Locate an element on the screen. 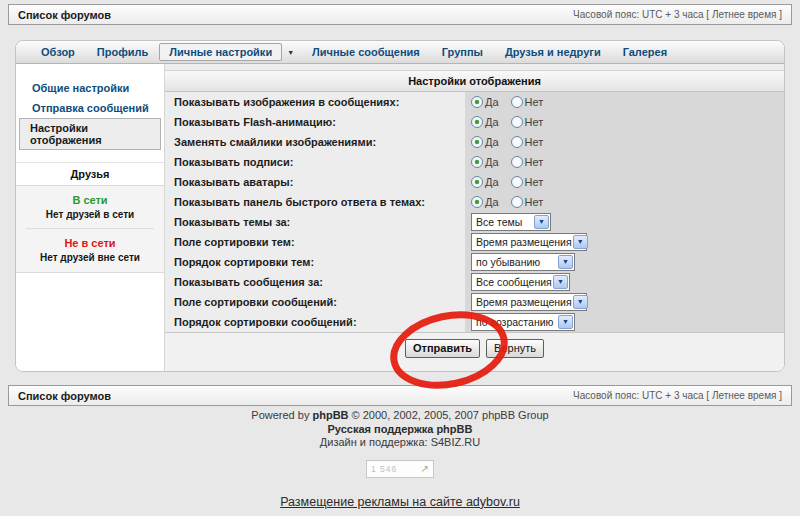  submit-button: Отправить is located at coordinates (442, 348).